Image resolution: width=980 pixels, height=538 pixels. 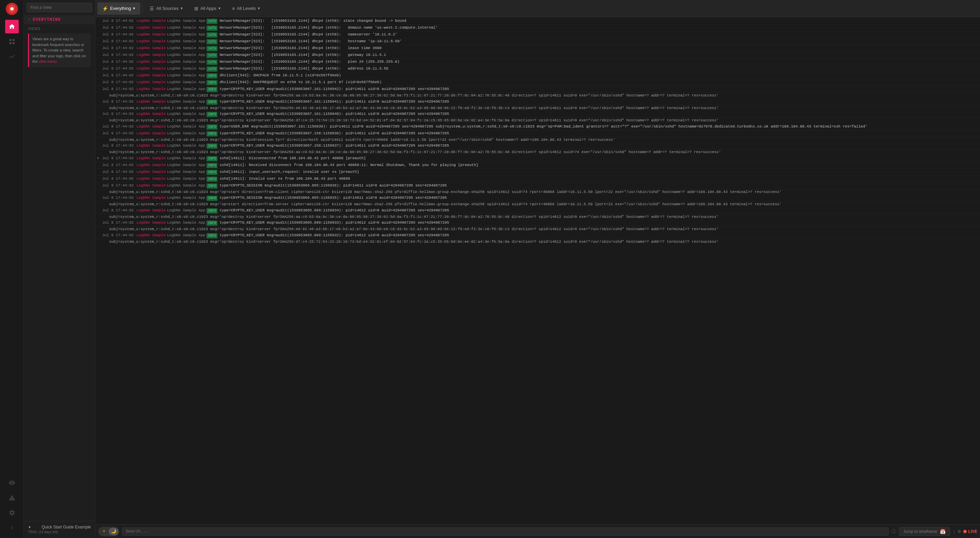 What do you see at coordinates (152, 8) in the screenshot?
I see `sources-icon: ☰` at bounding box center [152, 8].